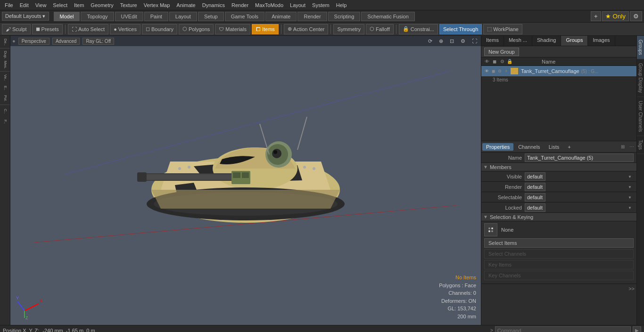 This screenshot has height=332, width=644. Describe the element at coordinates (159, 29) in the screenshot. I see `boundary-button: ◻ Boundary` at that location.